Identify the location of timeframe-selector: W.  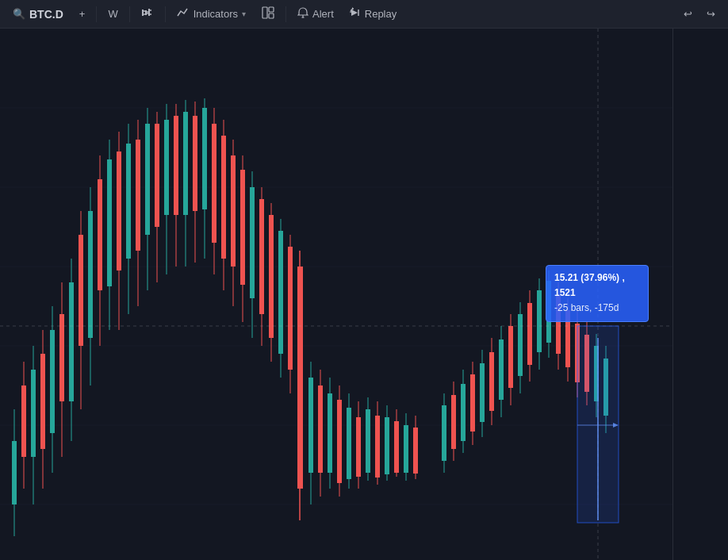
(113, 14).